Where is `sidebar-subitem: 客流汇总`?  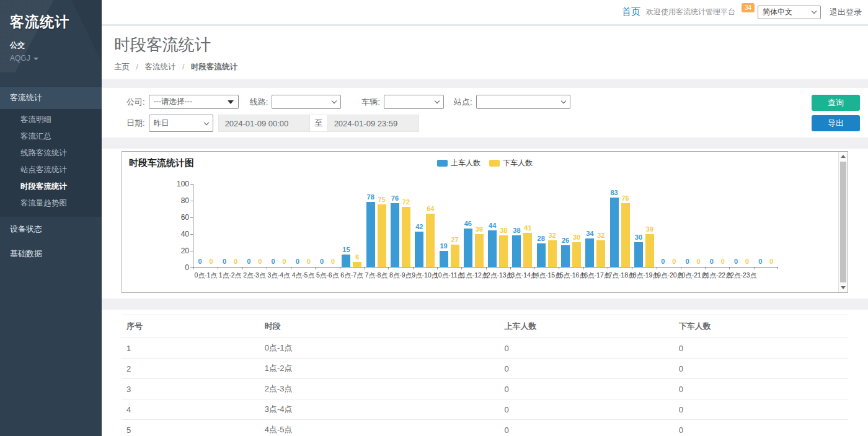 sidebar-subitem: 客流汇总 is located at coordinates (51, 136).